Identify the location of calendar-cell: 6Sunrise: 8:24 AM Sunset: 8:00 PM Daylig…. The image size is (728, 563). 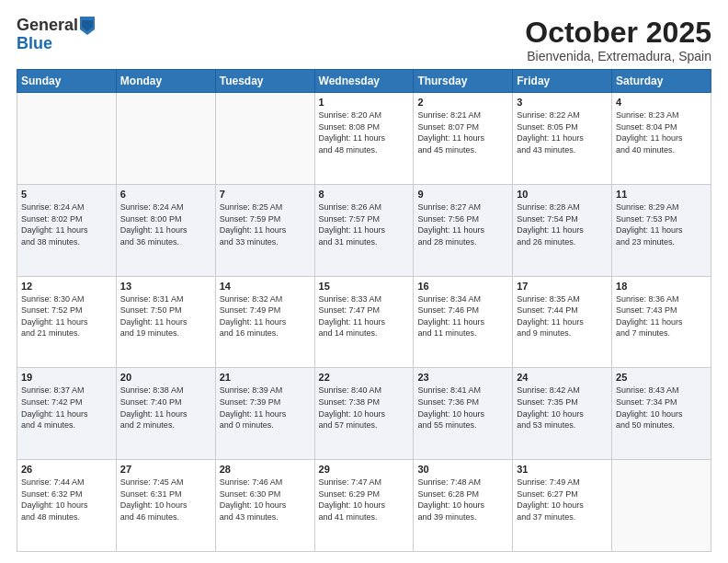
(165, 230).